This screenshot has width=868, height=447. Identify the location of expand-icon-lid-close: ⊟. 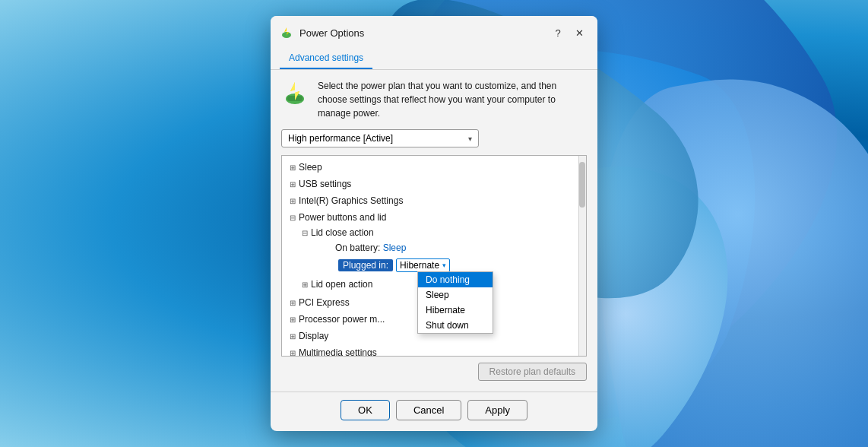
(305, 233).